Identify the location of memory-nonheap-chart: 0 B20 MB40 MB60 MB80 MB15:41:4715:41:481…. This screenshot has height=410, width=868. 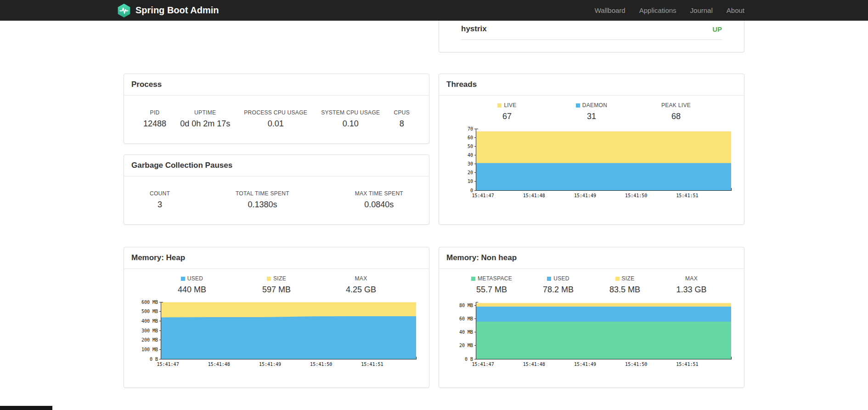
(591, 334).